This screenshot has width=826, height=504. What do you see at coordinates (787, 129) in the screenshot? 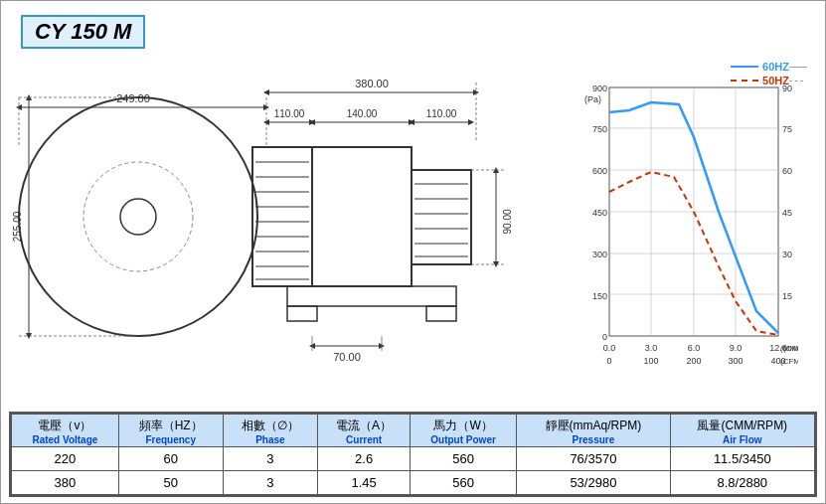
I see `svg-text: 75` at bounding box center [787, 129].